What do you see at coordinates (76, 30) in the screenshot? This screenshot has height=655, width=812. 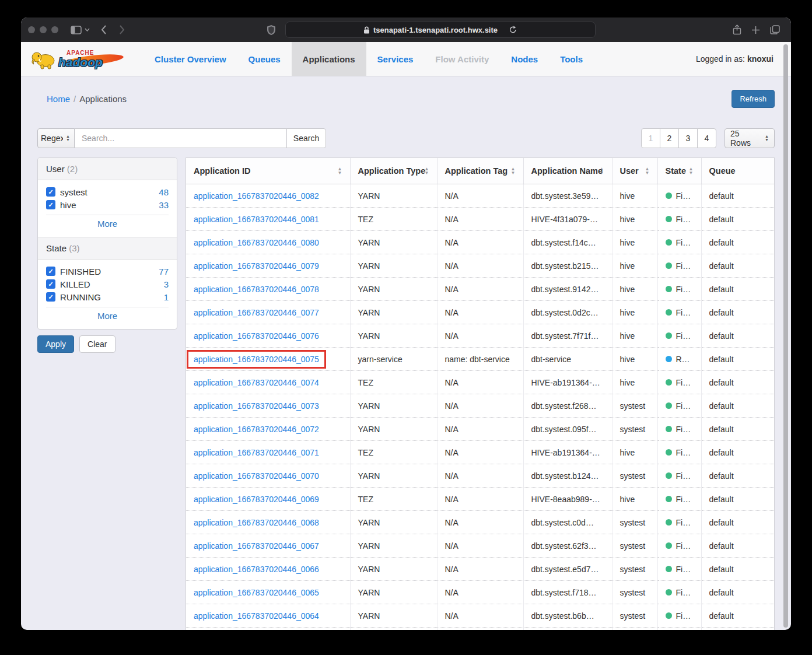 I see `sidebar-toggle-icon` at bounding box center [76, 30].